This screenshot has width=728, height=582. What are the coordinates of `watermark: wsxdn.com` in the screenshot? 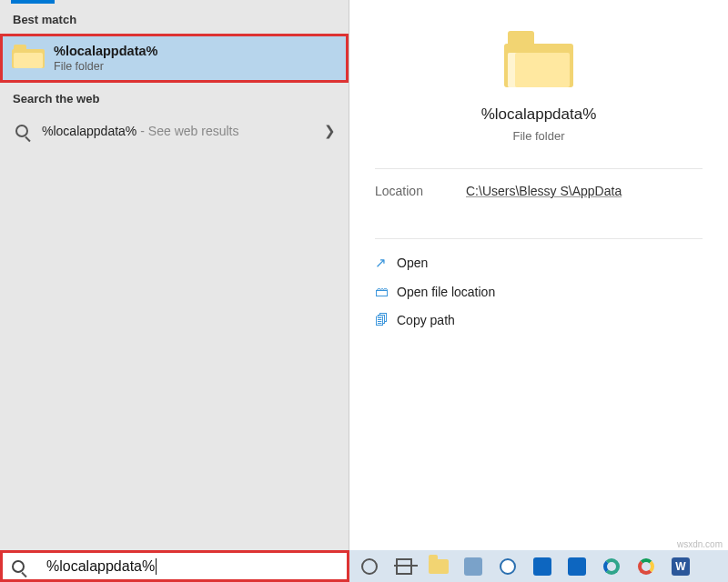 It's located at (700, 544).